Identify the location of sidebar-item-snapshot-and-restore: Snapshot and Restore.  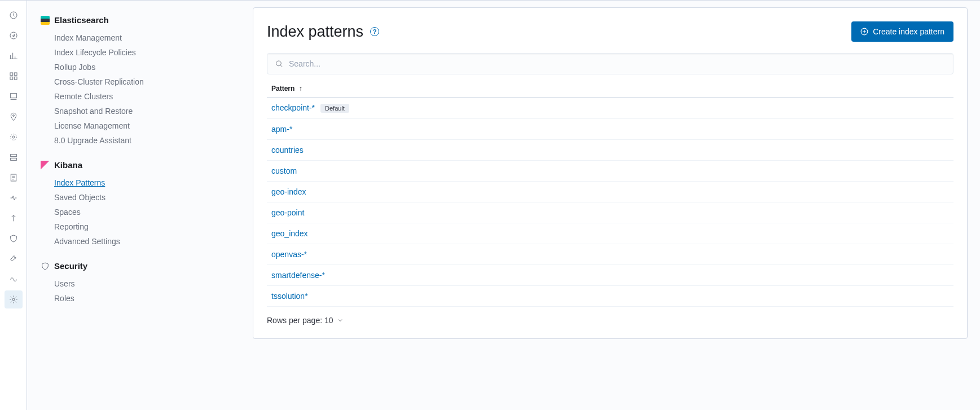
(140, 111).